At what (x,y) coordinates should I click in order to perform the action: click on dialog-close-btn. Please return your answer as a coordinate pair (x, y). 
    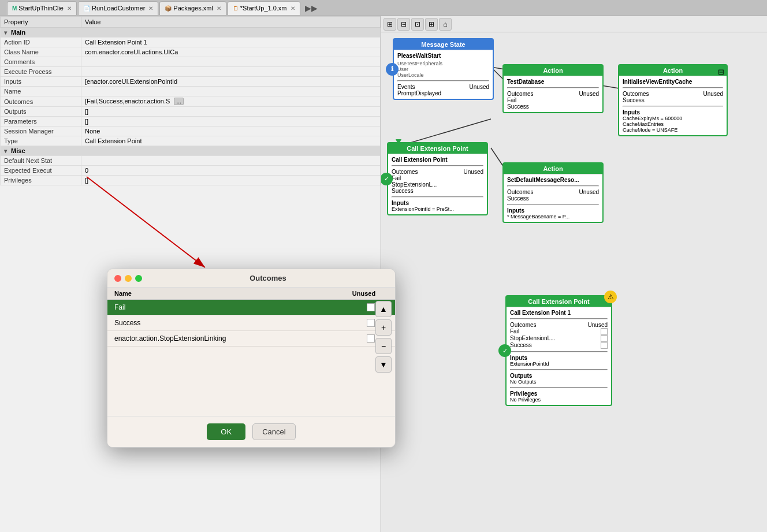
    Looking at the image, I should click on (118, 278).